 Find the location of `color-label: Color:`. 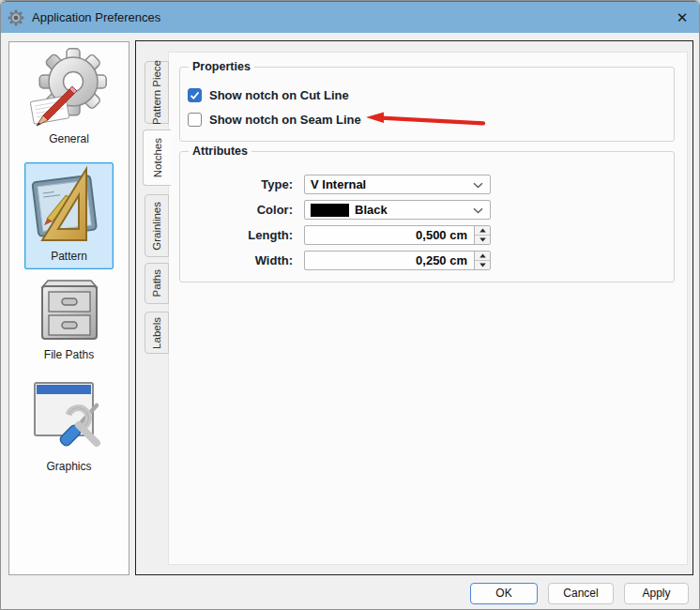

color-label: Color: is located at coordinates (239, 210).